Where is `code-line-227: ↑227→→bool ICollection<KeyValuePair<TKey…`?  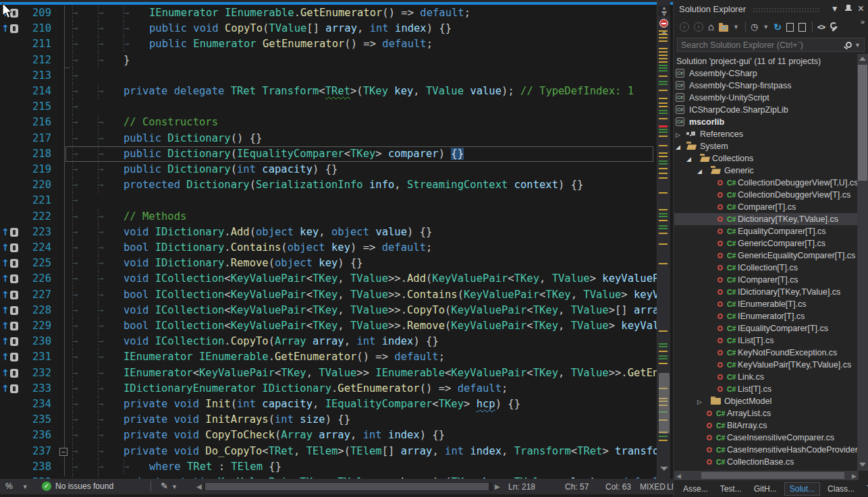
code-line-227: ↑227→→bool ICollection<KeyValuePair<TKey… is located at coordinates (328, 295).